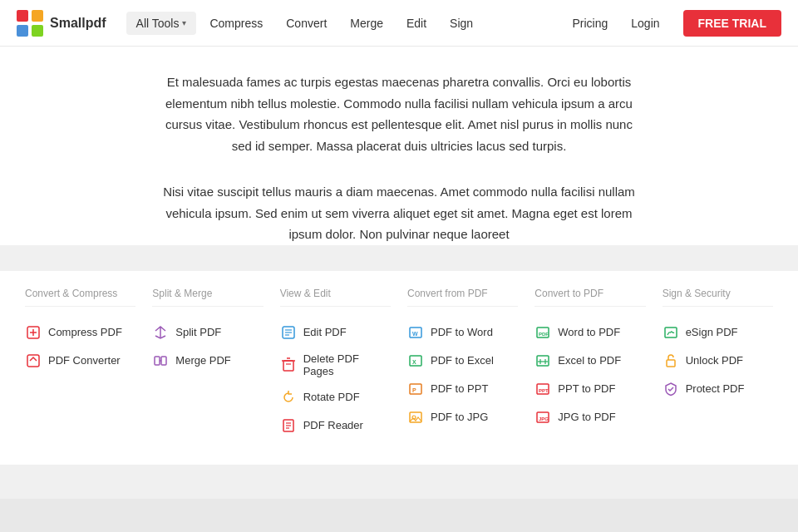 This screenshot has height=532, width=798. Describe the element at coordinates (62, 23) in the screenshot. I see `logo: Smallpdf` at that location.